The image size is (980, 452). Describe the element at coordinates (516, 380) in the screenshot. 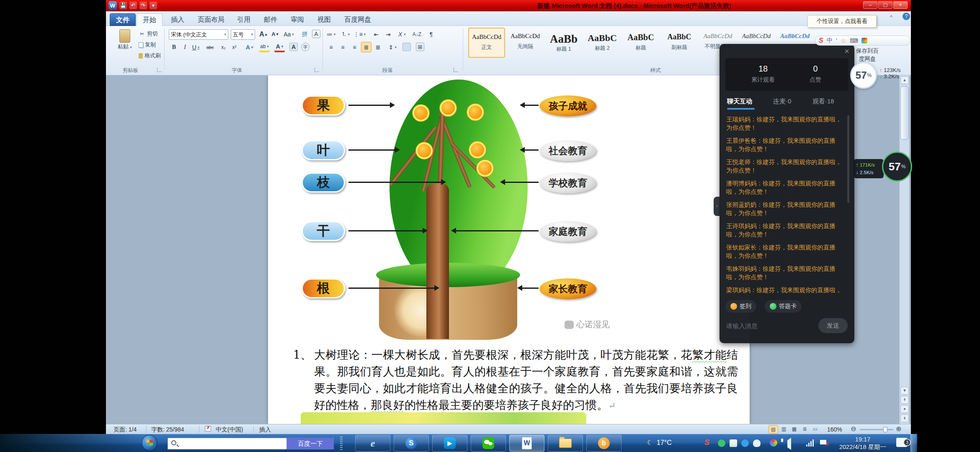

I see `paragraph: 1、 大树理论：一棵大树长成，首先要根深，根深方能叶茂，叶茂方能花繁，花繁才能结…` at that location.